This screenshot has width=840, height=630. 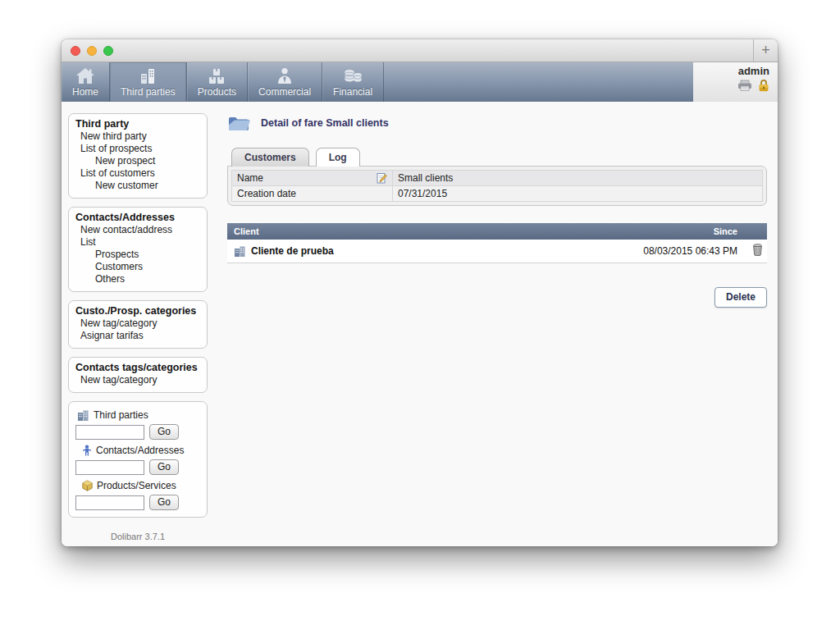 I want to click on sidebar-item-asignar-tarifas: Asignar tarifas, so click(x=138, y=336).